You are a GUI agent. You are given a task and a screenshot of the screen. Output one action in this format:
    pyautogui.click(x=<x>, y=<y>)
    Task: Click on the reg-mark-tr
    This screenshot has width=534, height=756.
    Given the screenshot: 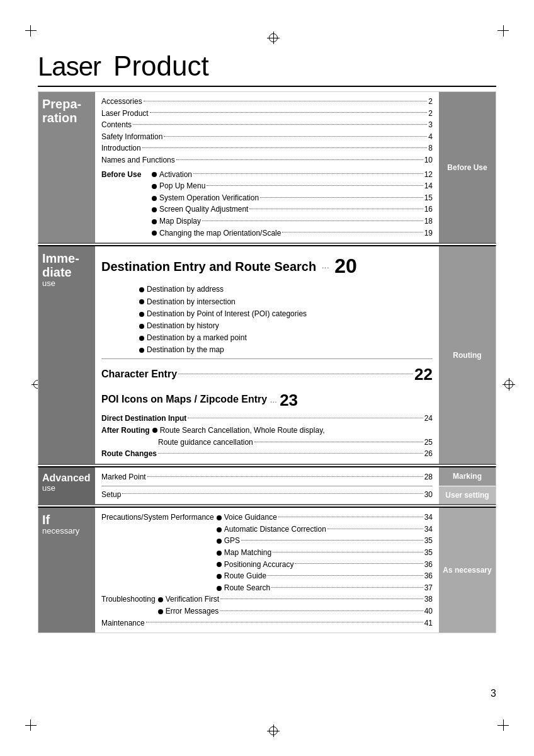 What is the action you would take?
    pyautogui.click(x=499, y=35)
    